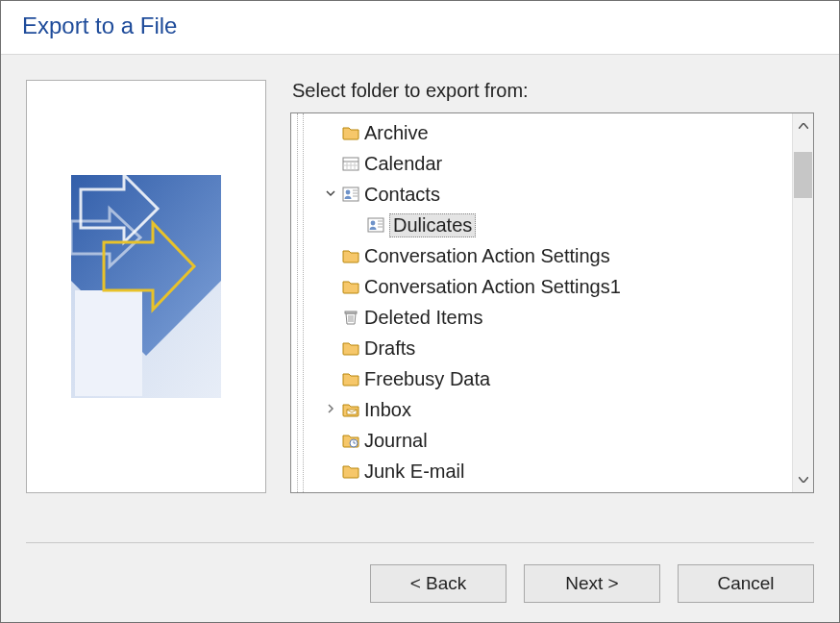  I want to click on dialog-button-row: < Back Next > Cancel, so click(592, 584).